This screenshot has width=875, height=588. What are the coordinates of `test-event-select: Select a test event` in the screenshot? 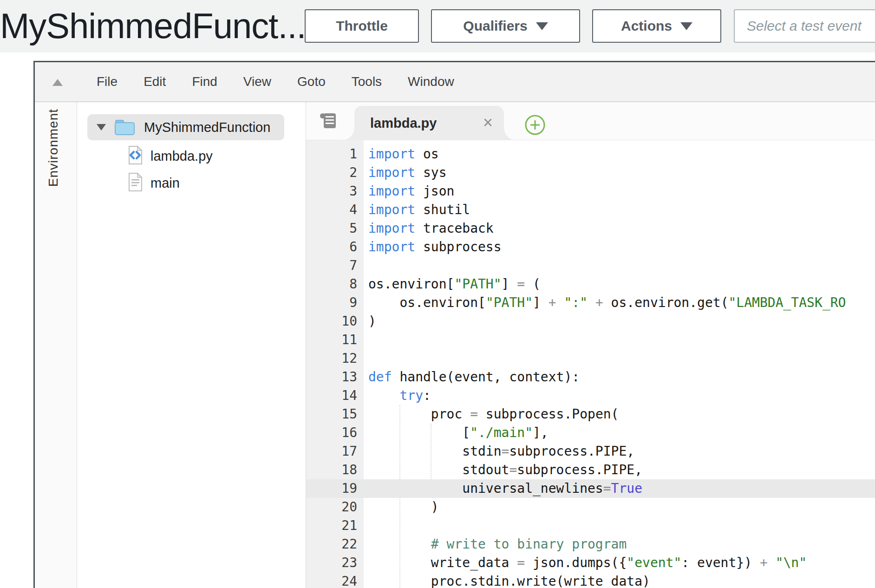 It's located at (804, 26).